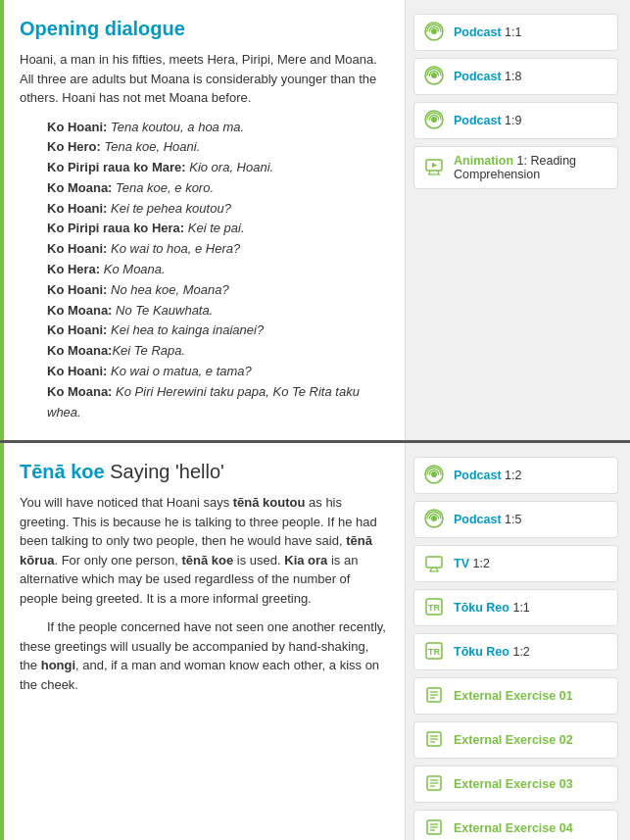  What do you see at coordinates (515, 121) in the screenshot?
I see `media-btn-podcast: Podcast 1:9` at bounding box center [515, 121].